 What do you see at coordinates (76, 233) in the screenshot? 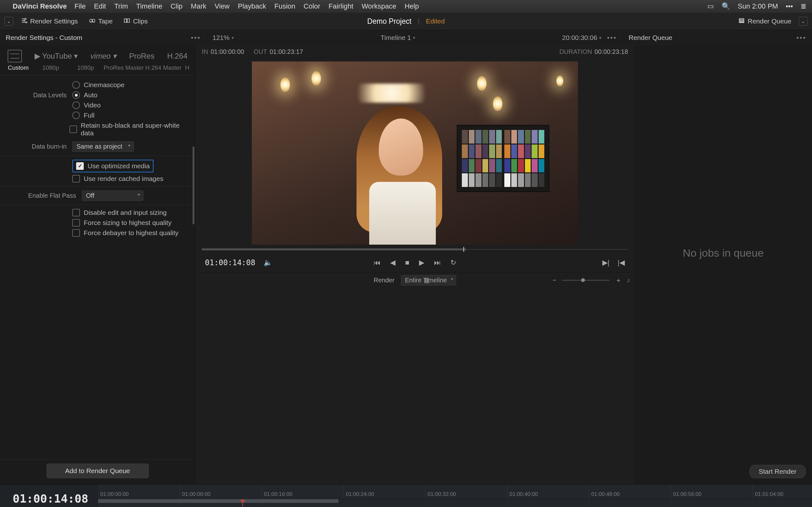
I see `check-force-debayer` at bounding box center [76, 233].